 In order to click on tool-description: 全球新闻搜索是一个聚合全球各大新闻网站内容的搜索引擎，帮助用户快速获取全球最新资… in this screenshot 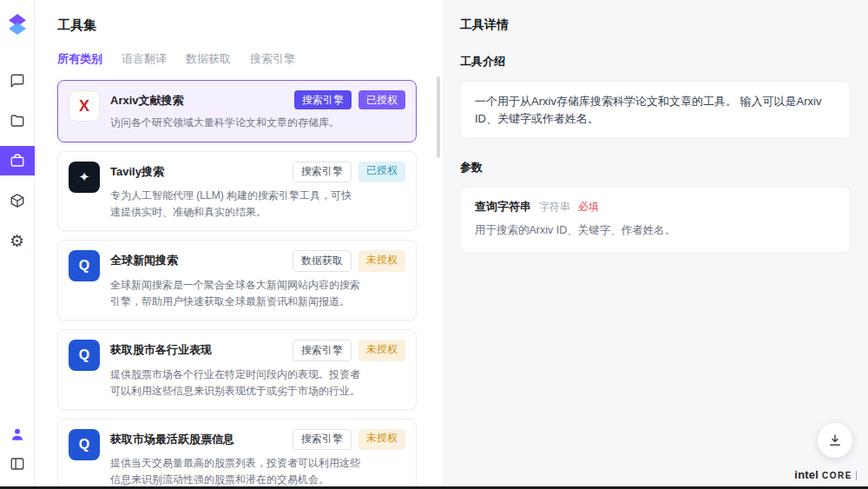, I will do `click(235, 294)`.